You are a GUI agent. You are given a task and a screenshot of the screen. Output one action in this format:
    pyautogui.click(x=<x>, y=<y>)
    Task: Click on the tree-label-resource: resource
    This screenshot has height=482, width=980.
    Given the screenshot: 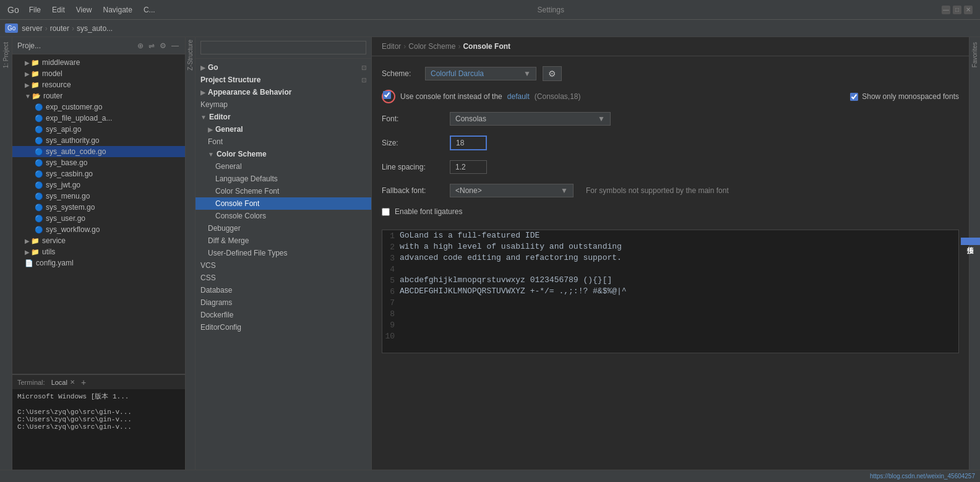 What is the action you would take?
    pyautogui.click(x=57, y=85)
    